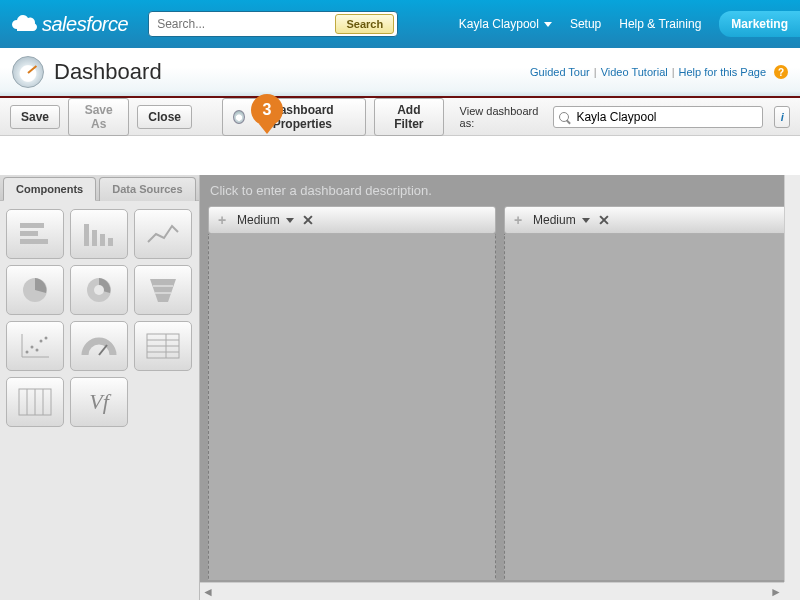 This screenshot has height=600, width=800. Describe the element at coordinates (722, 72) in the screenshot. I see `help-for-page-link: Help for this Page` at that location.